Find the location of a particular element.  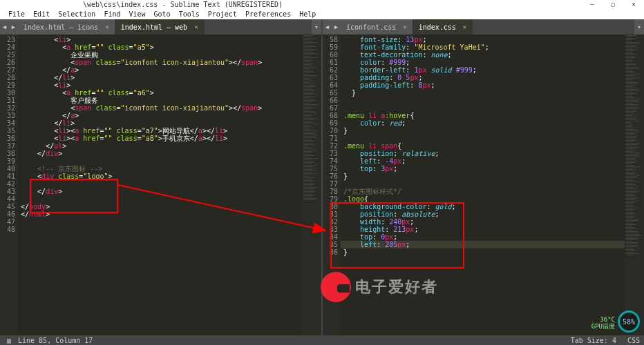

menu-view: View is located at coordinates (137, 14).